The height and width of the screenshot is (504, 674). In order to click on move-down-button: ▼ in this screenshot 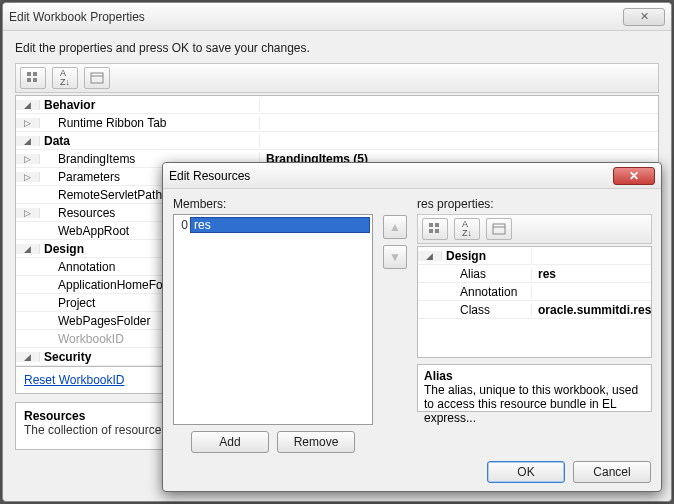, I will do `click(395, 257)`.